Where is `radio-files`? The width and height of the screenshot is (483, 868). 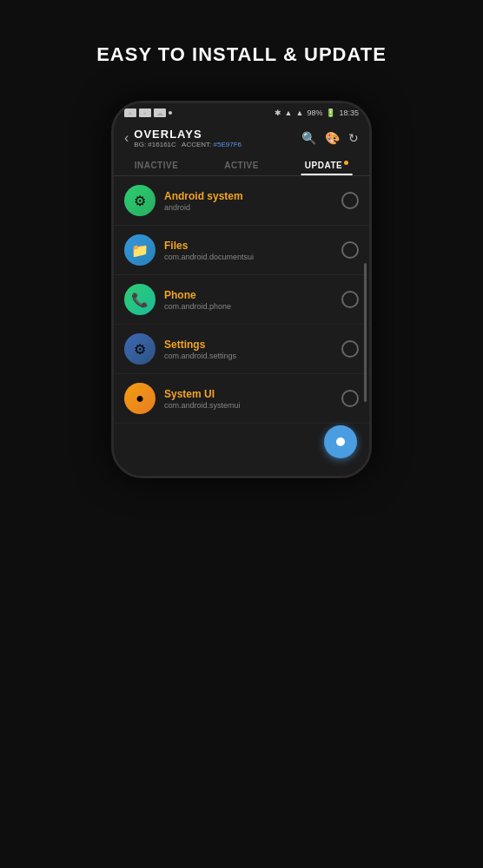
radio-files is located at coordinates (350, 250).